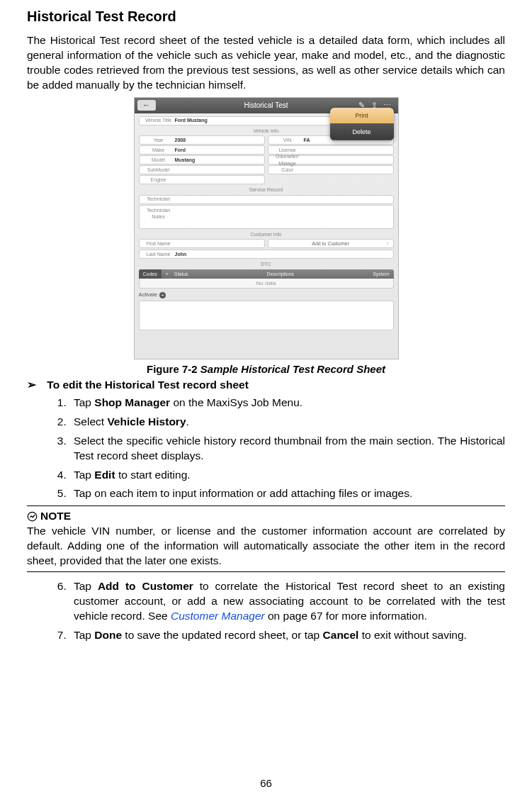 Image resolution: width=532 pixels, height=799 pixels. What do you see at coordinates (266, 516) in the screenshot?
I see `note-heading: NOTE` at bounding box center [266, 516].